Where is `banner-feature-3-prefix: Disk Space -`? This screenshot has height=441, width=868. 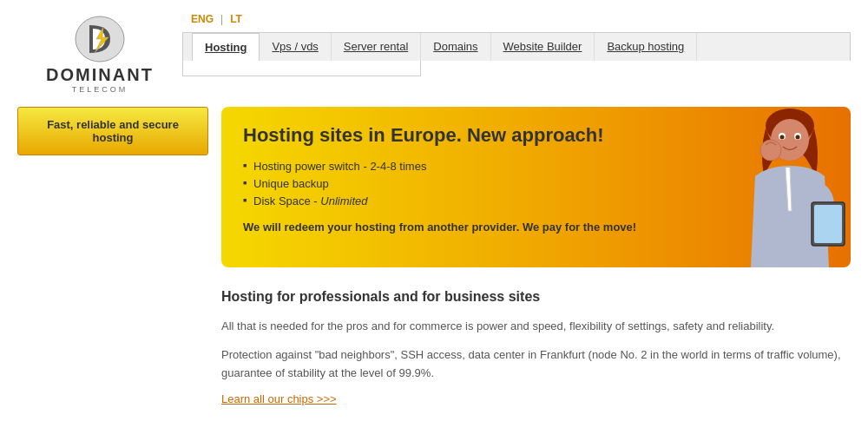
banner-feature-3-prefix: Disk Space - is located at coordinates (286, 201).